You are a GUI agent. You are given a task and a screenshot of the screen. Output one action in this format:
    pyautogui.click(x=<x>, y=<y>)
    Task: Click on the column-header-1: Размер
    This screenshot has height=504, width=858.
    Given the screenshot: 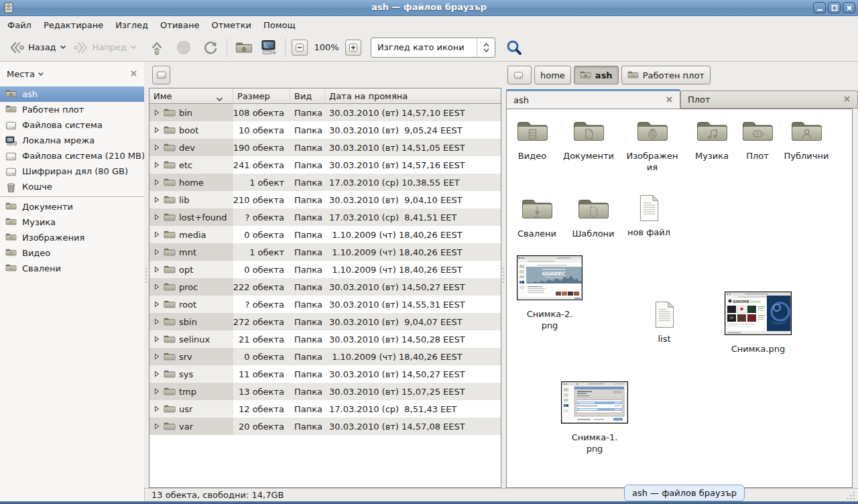 What is the action you would take?
    pyautogui.click(x=261, y=97)
    